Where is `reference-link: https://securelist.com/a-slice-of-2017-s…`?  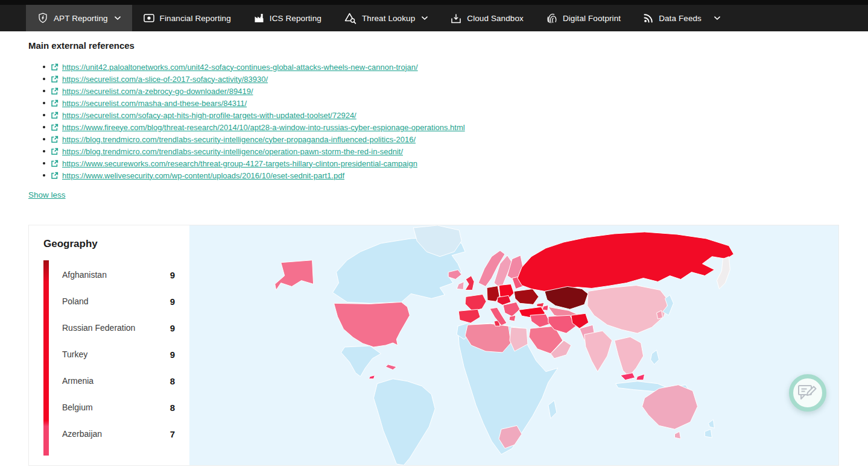 reference-link: https://securelist.com/a-slice-of-2017-s… is located at coordinates (165, 80).